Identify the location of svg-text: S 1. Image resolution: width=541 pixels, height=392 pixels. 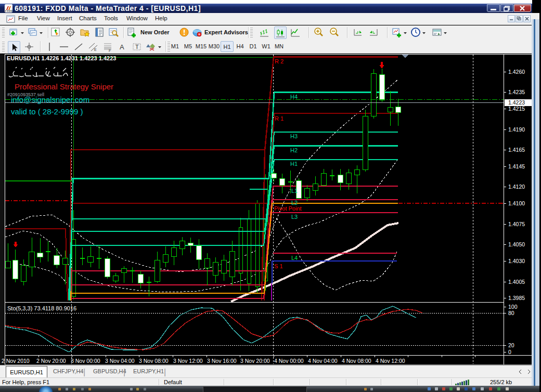
(279, 266).